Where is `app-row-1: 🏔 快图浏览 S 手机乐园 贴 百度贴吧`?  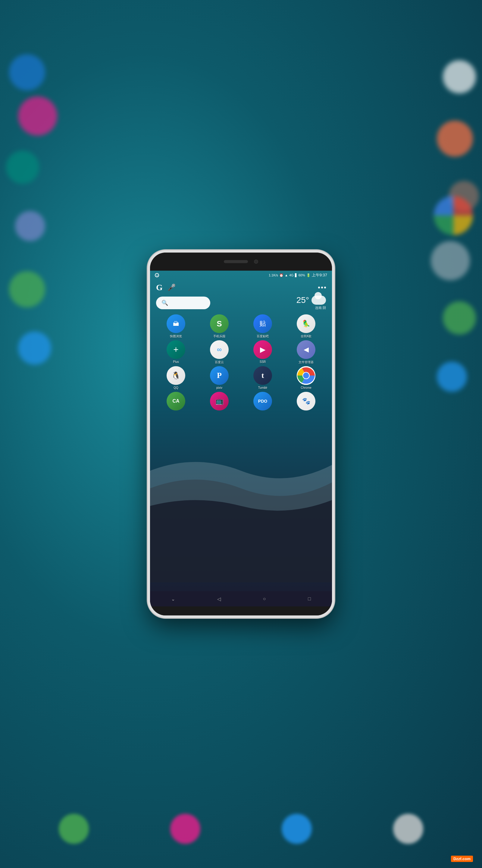 app-row-1: 🏔 快图浏览 S 手机乐园 贴 百度贴吧 is located at coordinates (241, 326).